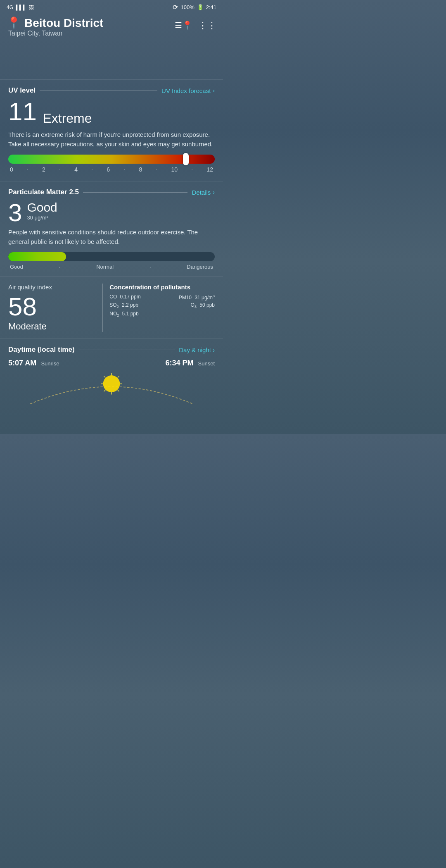 Image resolution: width=446 pixels, height=868 pixels. What do you see at coordinates (67, 118) in the screenshot?
I see `uv-level-label: Extreme` at bounding box center [67, 118].